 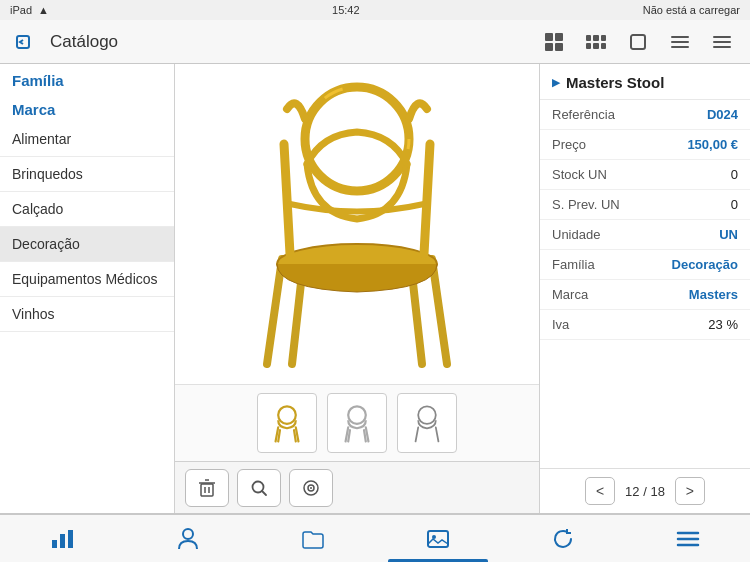 I want to click on pagination-row: < 12 / 18 >, so click(x=645, y=490).